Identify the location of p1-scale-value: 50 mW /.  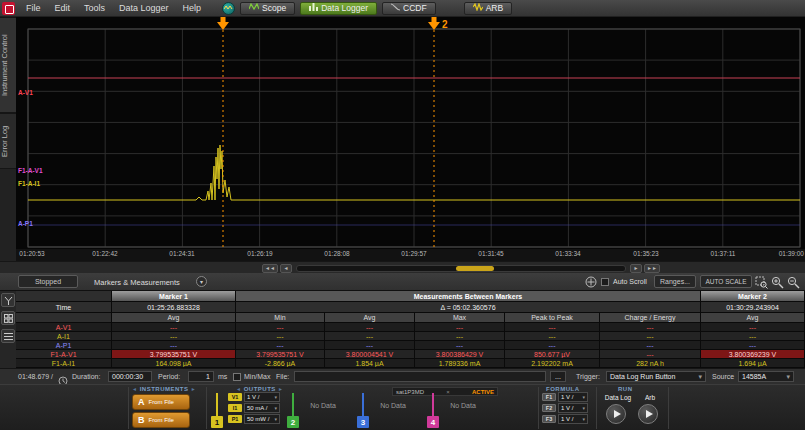
(258, 419).